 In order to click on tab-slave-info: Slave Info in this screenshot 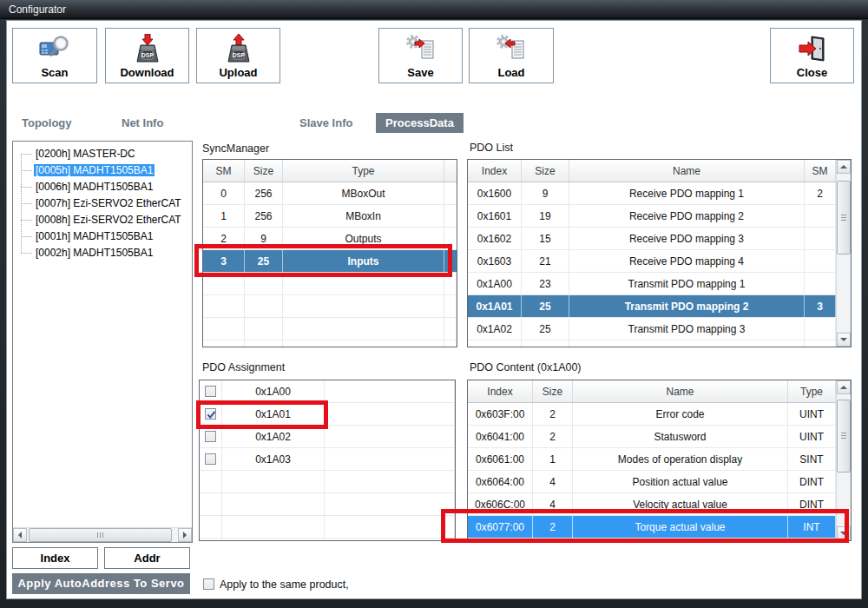, I will do `click(326, 123)`.